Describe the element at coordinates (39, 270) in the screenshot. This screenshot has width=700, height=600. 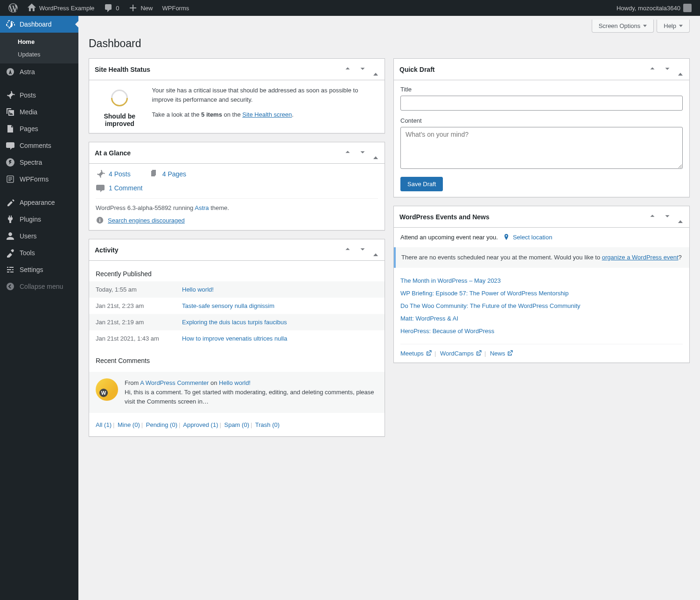
I see `sidebar-item-settings: Settings` at that location.